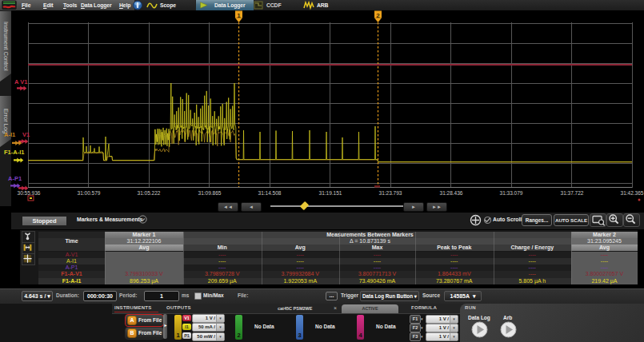 This screenshot has height=342, width=644. I want to click on svg-text: 1, so click(238, 16).